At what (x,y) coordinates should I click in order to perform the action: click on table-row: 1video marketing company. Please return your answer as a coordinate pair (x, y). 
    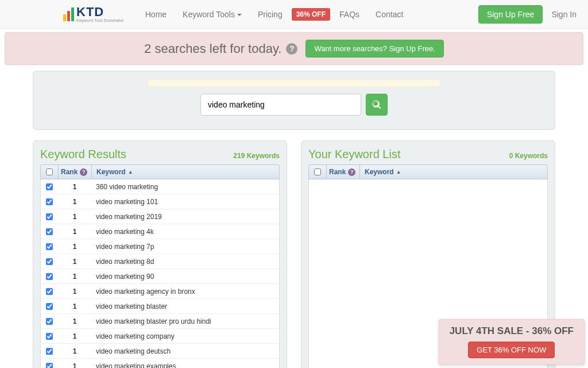
    Looking at the image, I should click on (160, 336).